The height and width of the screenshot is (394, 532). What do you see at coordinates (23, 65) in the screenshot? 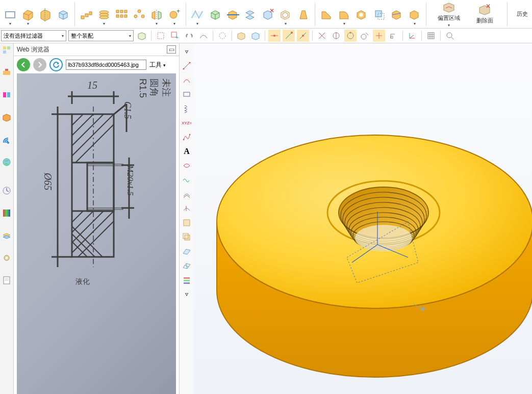
I see `nav-back-button` at bounding box center [23, 65].